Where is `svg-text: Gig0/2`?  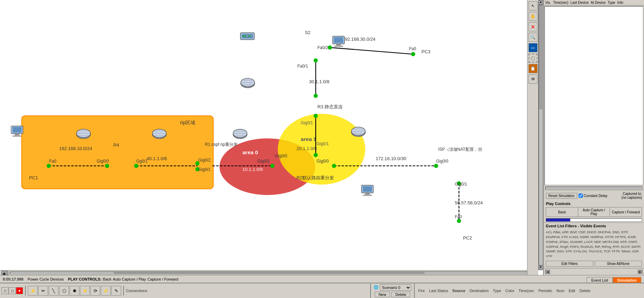
svg-text: Gig0/2 is located at coordinates (205, 160).